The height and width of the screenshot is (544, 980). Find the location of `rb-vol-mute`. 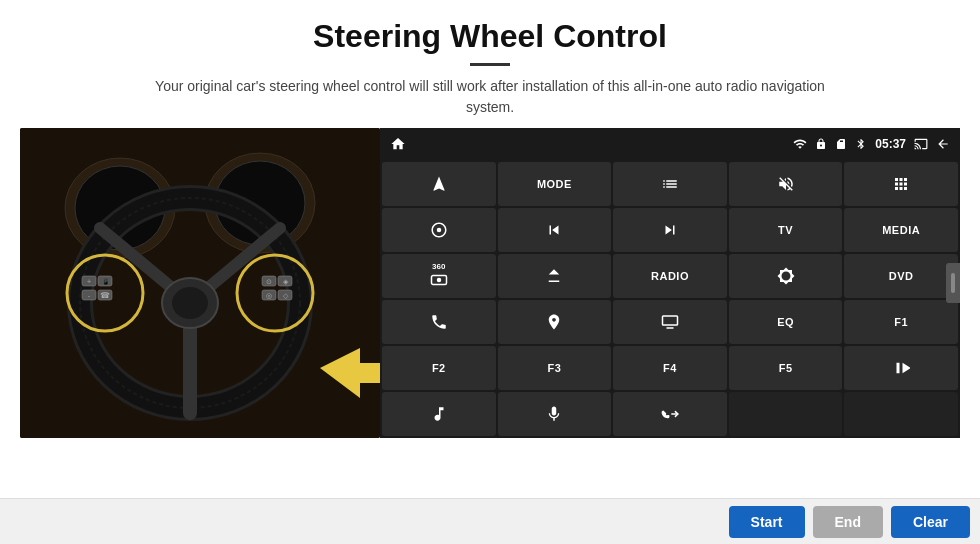

rb-vol-mute is located at coordinates (786, 184).